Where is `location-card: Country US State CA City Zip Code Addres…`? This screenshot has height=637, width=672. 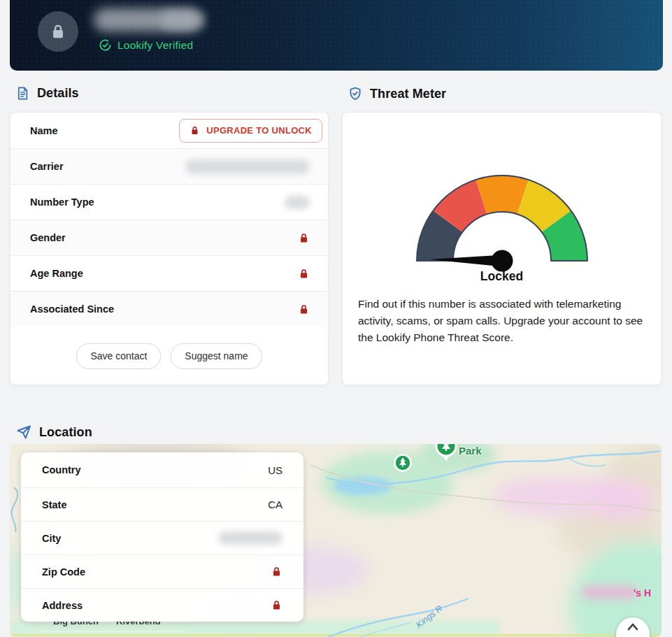 location-card: Country US State CA City Zip Code Addres… is located at coordinates (162, 537).